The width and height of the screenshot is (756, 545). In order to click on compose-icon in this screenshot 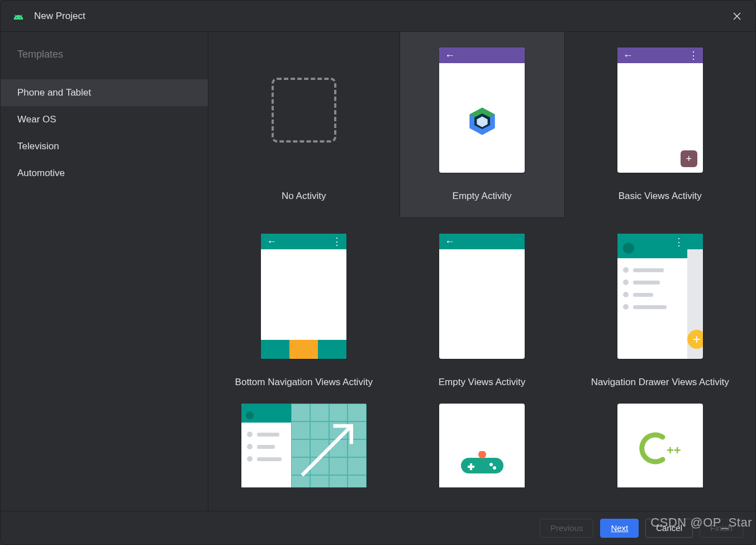, I will do `click(482, 121)`.